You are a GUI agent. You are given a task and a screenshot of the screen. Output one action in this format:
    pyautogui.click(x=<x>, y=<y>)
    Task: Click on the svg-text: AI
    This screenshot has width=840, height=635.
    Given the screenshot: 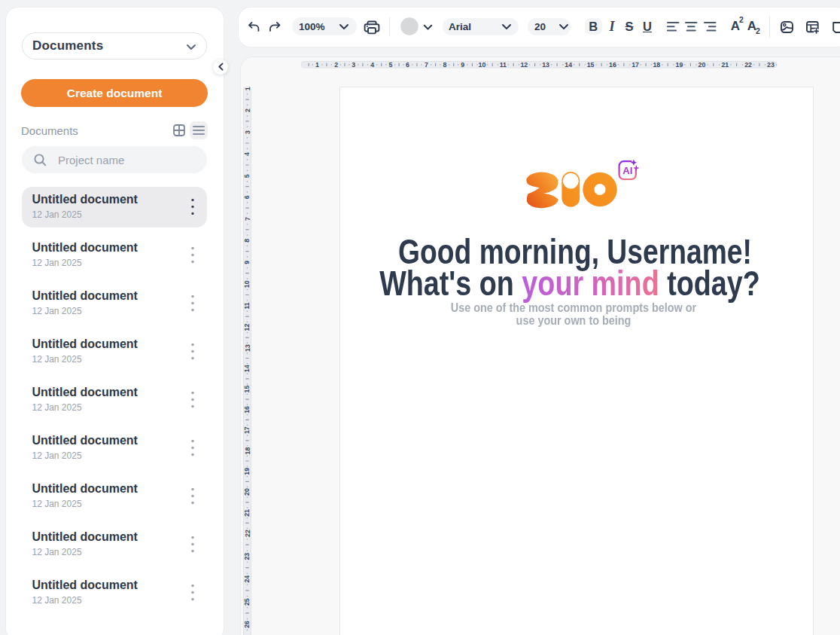 What is the action you would take?
    pyautogui.click(x=628, y=170)
    